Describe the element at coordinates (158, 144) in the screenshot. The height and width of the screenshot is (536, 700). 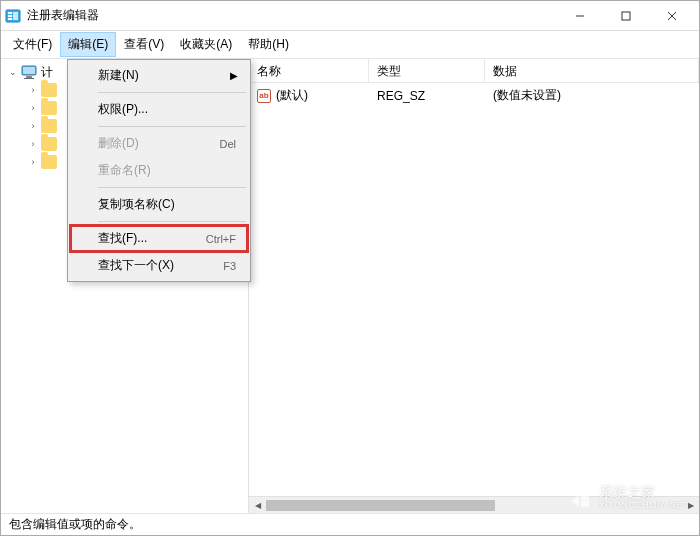
I see `menu-delete-label: 删除(D)` at that location.